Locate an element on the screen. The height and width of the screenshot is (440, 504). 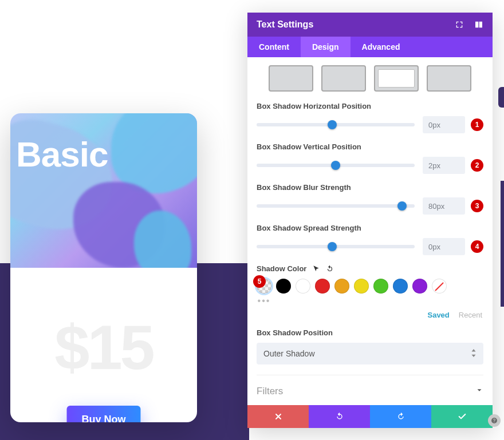
undo-button is located at coordinates (339, 417).